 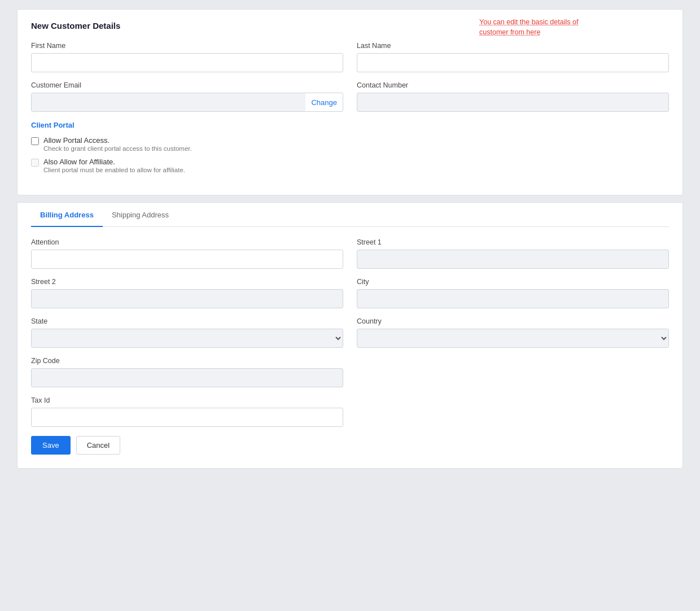 I want to click on last-name-input, so click(x=513, y=63).